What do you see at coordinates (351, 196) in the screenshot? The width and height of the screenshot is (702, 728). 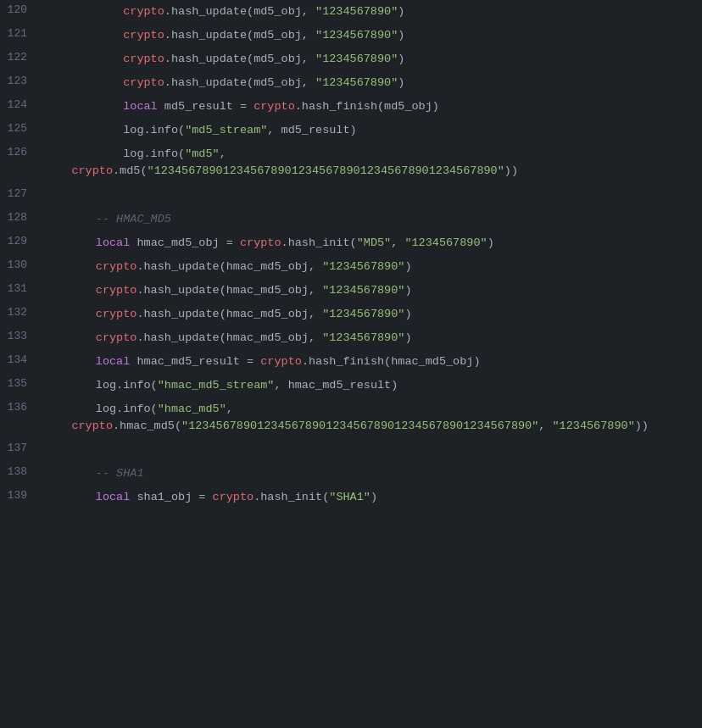 I see `code-line-127: 127` at bounding box center [351, 196].